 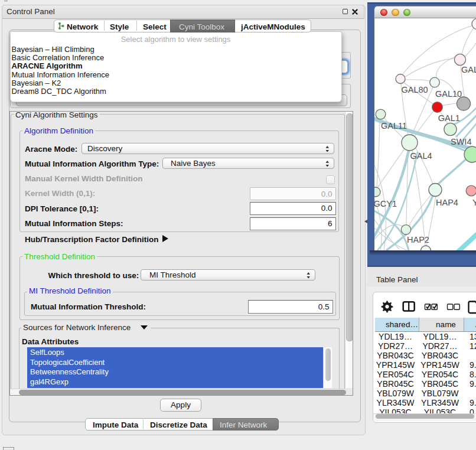 I want to click on svg-text: GAL2, so click(x=469, y=69).